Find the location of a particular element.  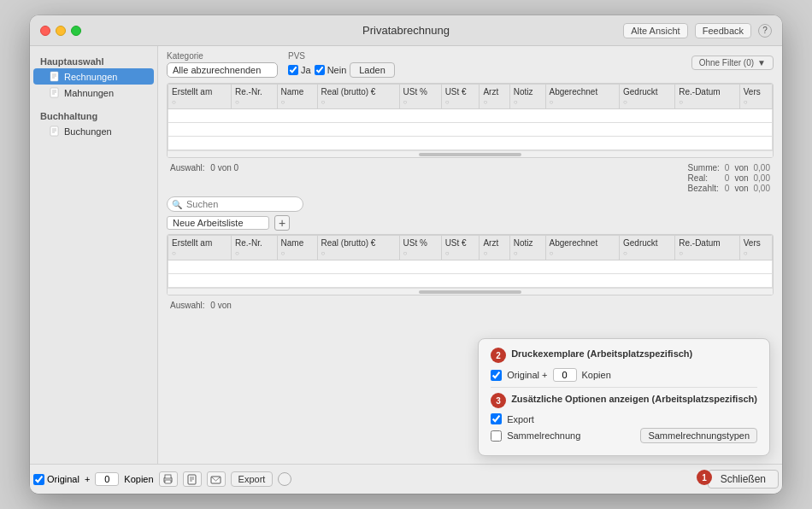

popover-original-checkbox is located at coordinates (496, 376).